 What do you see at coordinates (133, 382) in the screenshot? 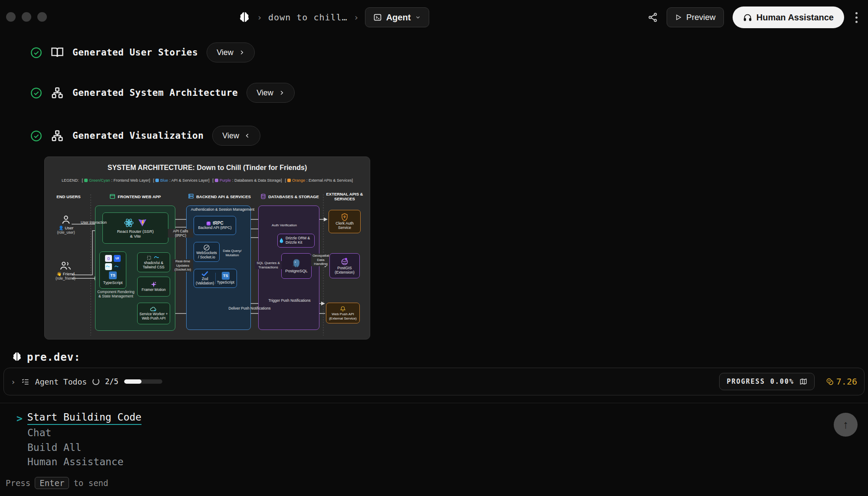
I see `todos-progress-fill` at bounding box center [133, 382].